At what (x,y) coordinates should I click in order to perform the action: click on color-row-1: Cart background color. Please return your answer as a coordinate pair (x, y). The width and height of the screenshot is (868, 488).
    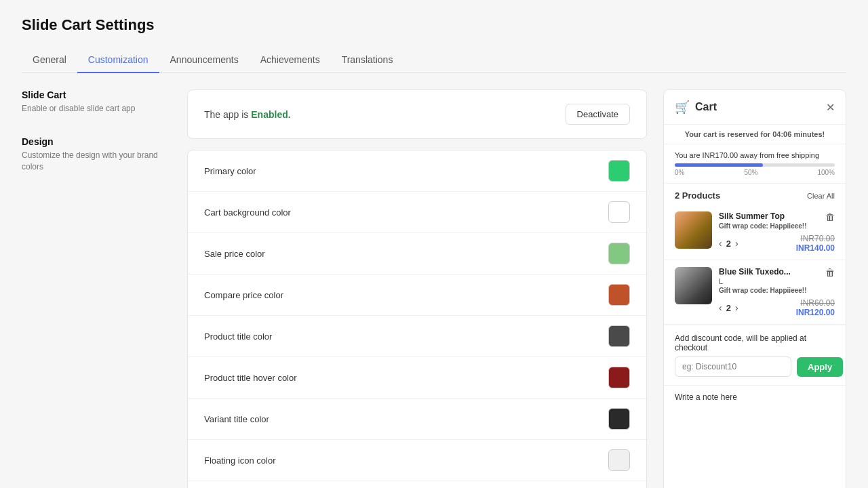
    Looking at the image, I should click on (417, 213).